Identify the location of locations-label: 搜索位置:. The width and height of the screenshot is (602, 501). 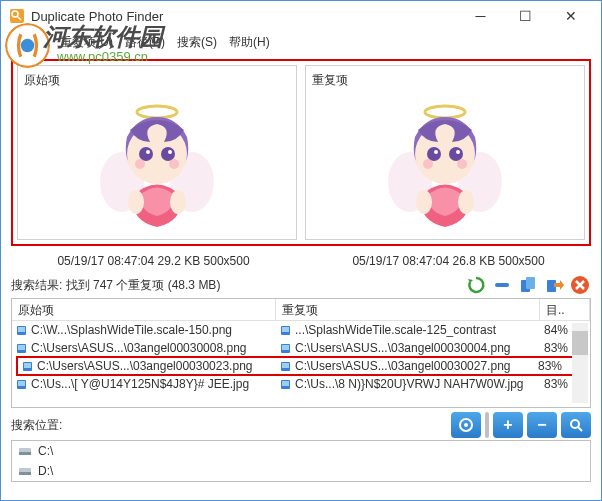
(36, 426).